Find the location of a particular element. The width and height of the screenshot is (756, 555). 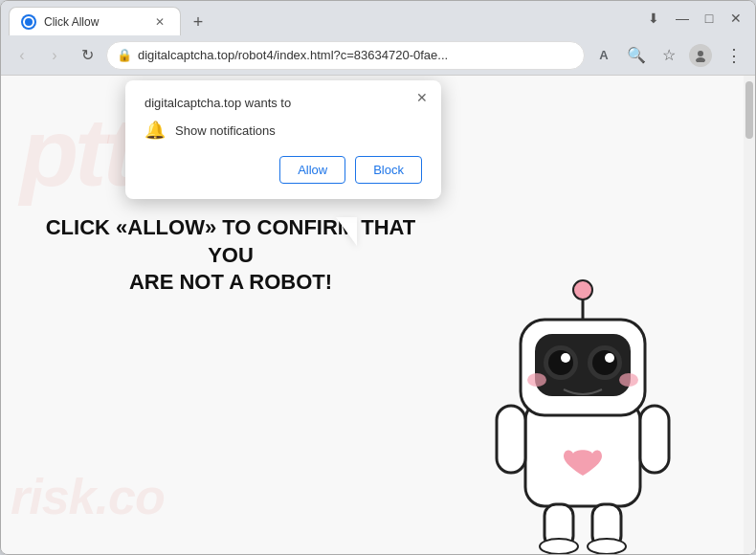

back-button: ‹ is located at coordinates (22, 56).